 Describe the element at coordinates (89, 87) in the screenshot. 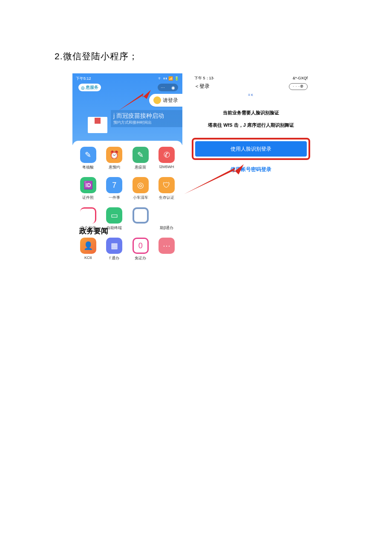

I see `app-logo: ◎ 患服务` at that location.